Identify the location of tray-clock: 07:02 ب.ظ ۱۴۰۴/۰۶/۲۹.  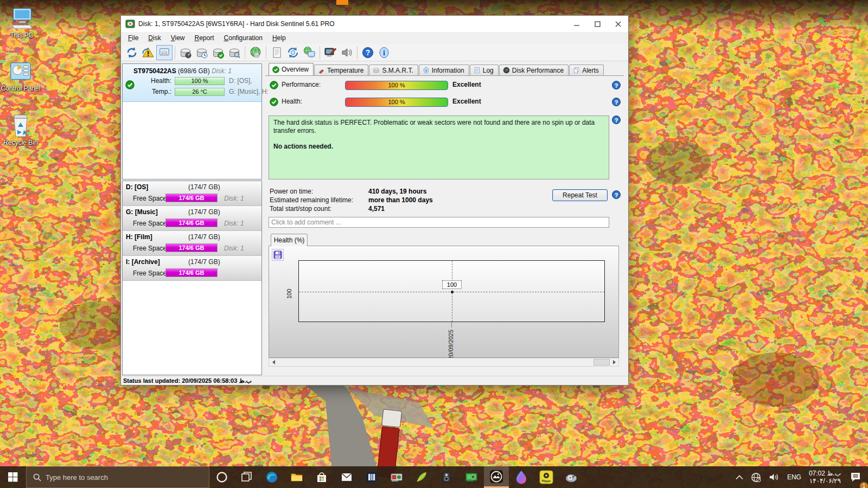
(825, 477).